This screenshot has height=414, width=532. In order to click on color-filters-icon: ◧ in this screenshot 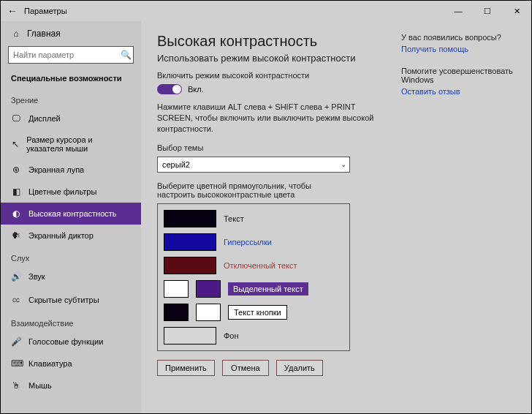, I will do `click(16, 192)`.